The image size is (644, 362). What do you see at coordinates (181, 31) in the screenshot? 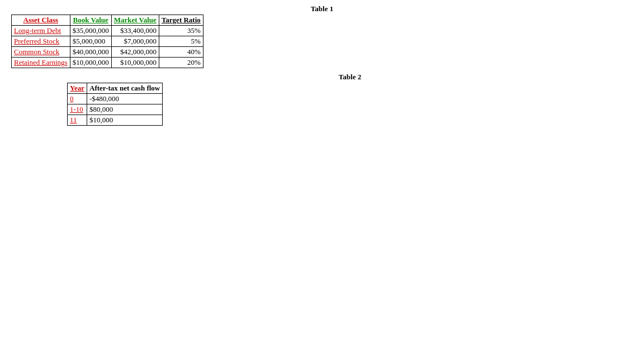
I see `target-ratio-cell: 35%` at bounding box center [181, 31].